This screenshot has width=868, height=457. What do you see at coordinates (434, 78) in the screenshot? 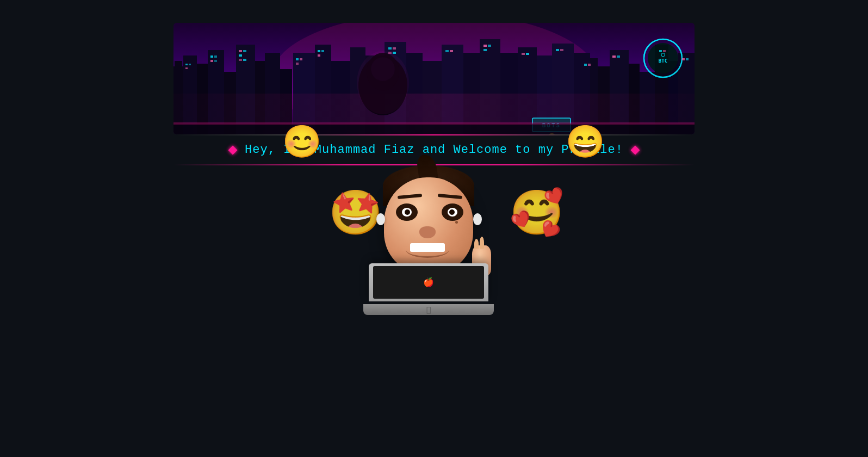
I see `banner-svg: BTC` at bounding box center [434, 78].